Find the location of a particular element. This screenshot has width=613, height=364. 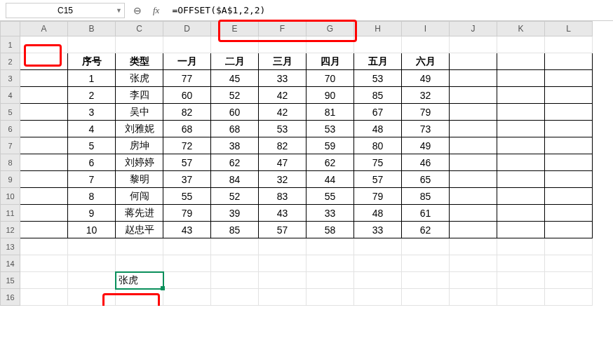

column-header: I is located at coordinates (426, 29).